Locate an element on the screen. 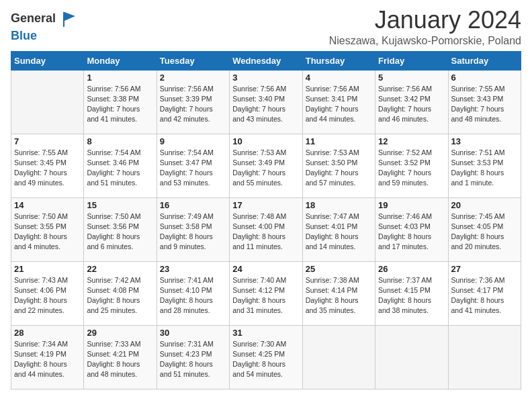  day-info: Sunrise: 7:47 AMSunset: 4:01 PMDaylight:… is located at coordinates (339, 232).